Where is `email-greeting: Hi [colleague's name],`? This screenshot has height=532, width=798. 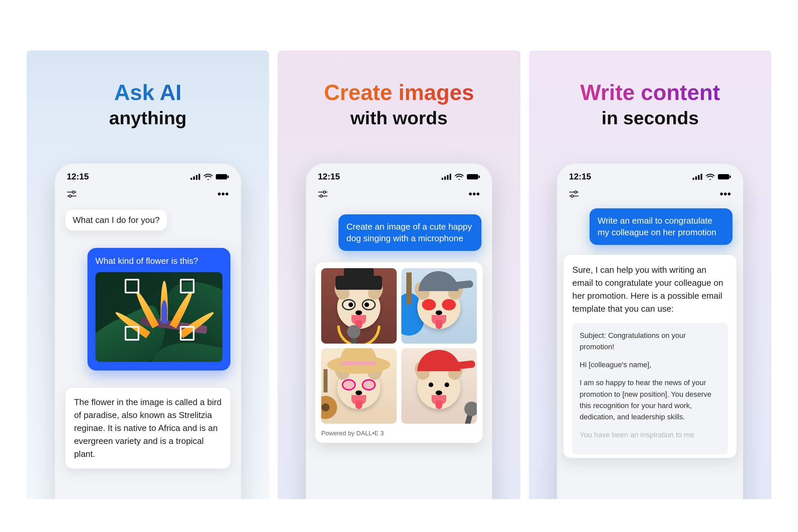
email-greeting: Hi [colleague's name], is located at coordinates (650, 365).